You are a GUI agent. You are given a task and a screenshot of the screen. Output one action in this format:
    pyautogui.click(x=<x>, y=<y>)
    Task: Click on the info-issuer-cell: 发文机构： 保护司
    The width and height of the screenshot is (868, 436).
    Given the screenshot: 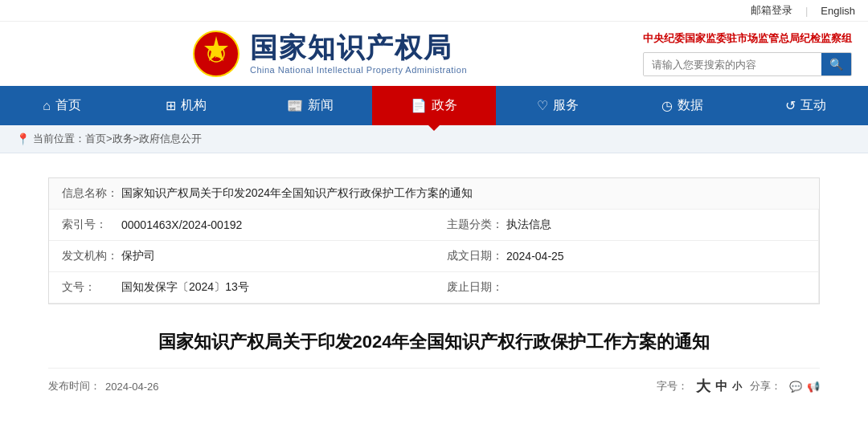 What is the action you would take?
    pyautogui.click(x=241, y=257)
    